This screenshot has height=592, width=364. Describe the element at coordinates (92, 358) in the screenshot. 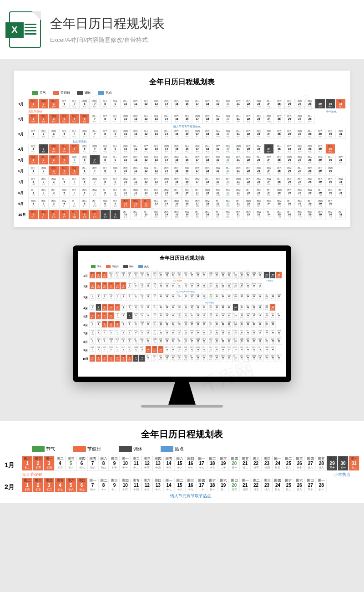

I see `day-cell: 周六 1 二十` at that location.